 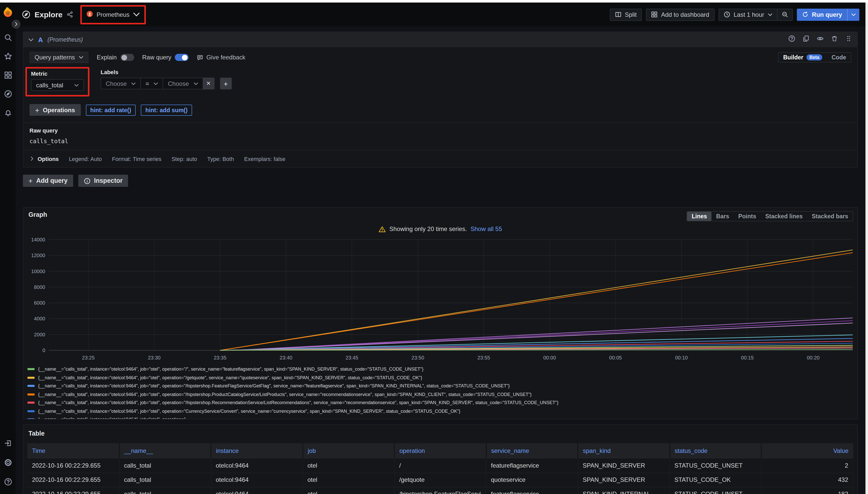 I want to click on add-dashboard-icon, so click(x=654, y=14).